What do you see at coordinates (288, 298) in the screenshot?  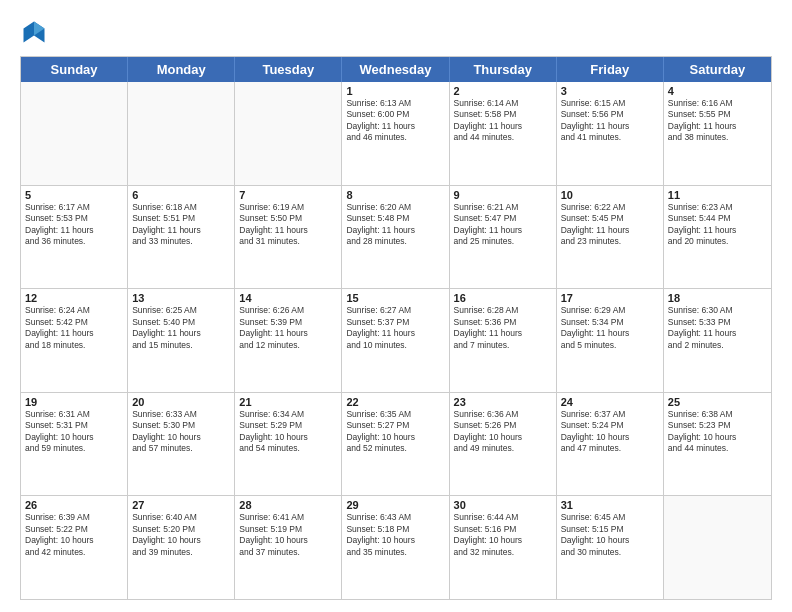 I see `day-number: 14` at bounding box center [288, 298].